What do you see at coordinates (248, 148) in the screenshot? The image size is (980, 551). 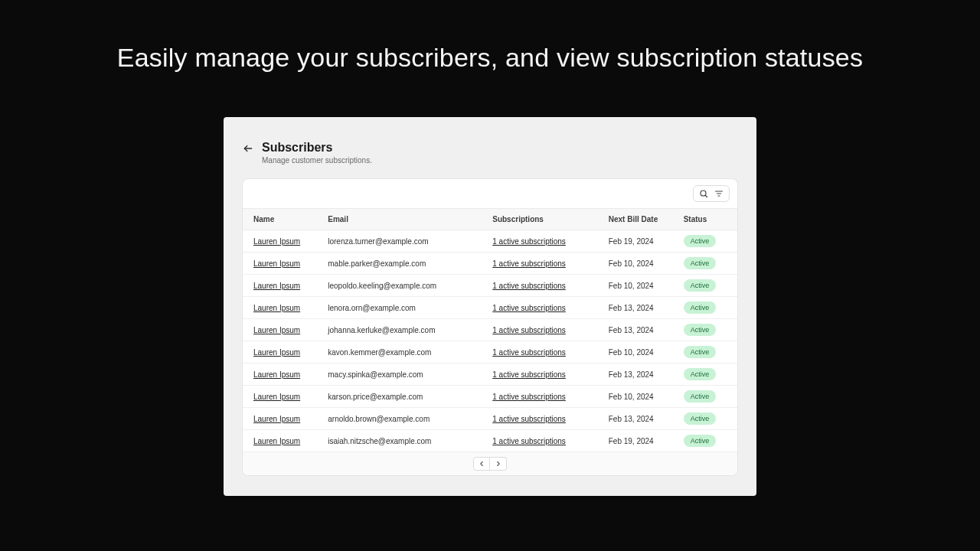 I see `arrow-left-icon` at bounding box center [248, 148].